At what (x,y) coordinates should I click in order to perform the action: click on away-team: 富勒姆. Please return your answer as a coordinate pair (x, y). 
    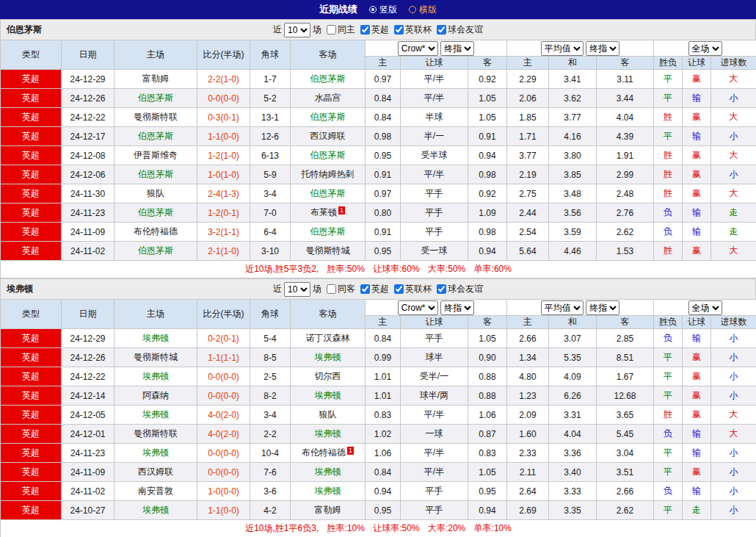
    Looking at the image, I should click on (328, 511).